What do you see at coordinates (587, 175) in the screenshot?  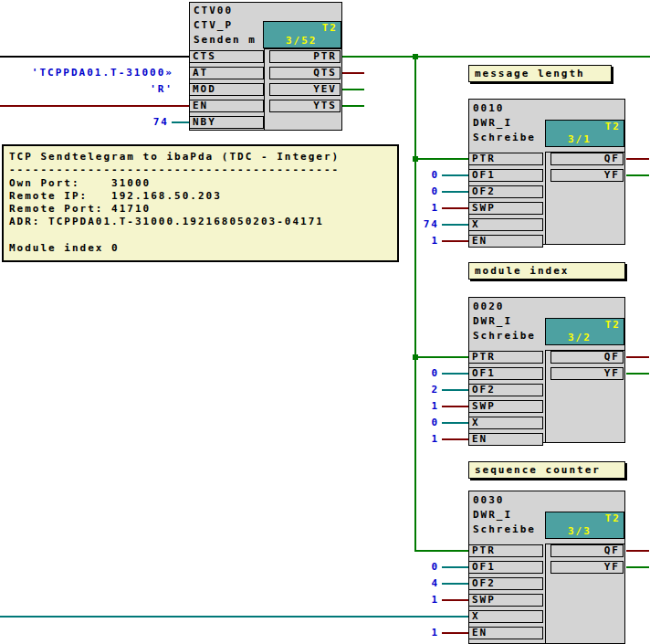 I see `pin-0010-yf: YF` at bounding box center [587, 175].